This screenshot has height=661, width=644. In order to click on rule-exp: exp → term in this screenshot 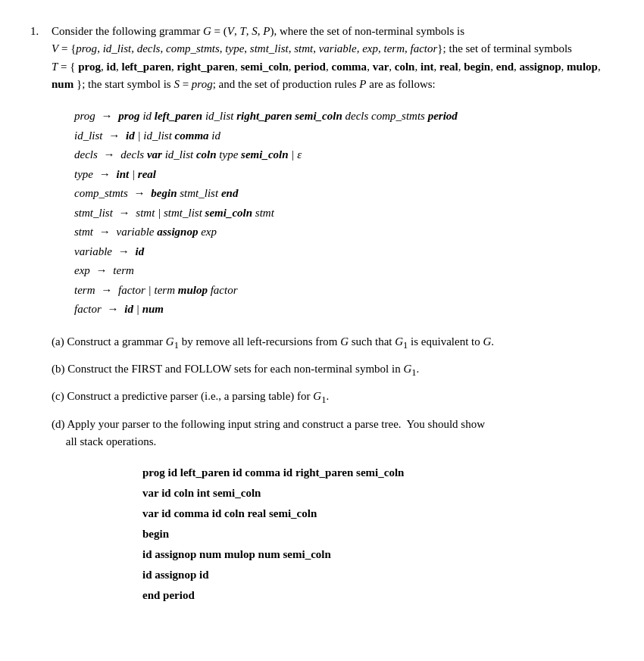, I will do `click(344, 271)`.